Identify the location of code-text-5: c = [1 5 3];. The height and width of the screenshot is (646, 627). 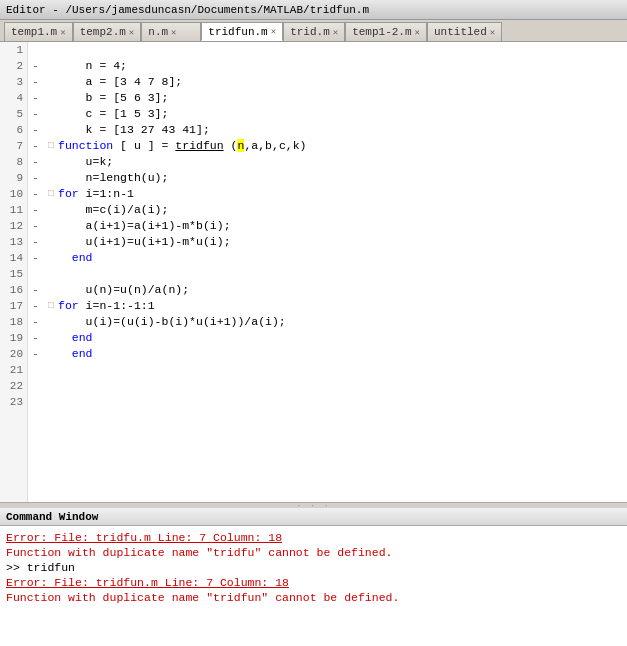
(113, 114).